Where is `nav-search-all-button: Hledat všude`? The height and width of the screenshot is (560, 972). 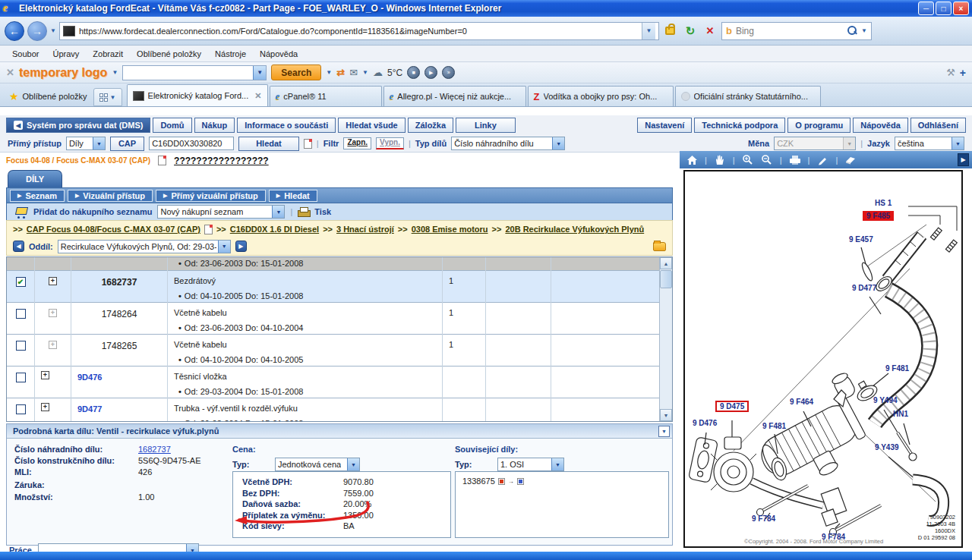
nav-search-all-button: Hledat všude is located at coordinates (371, 125).